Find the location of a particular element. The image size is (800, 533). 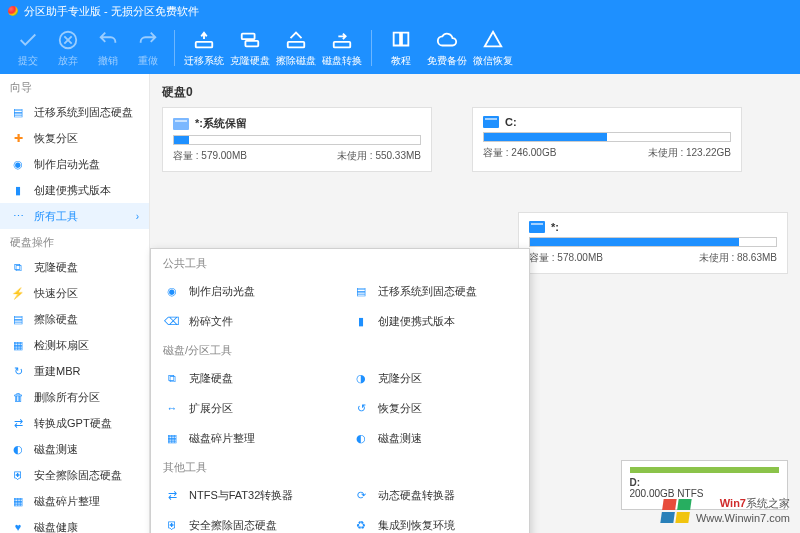

sidebar-item-portable: ▮创建便携式版本 is located at coordinates (74, 190).